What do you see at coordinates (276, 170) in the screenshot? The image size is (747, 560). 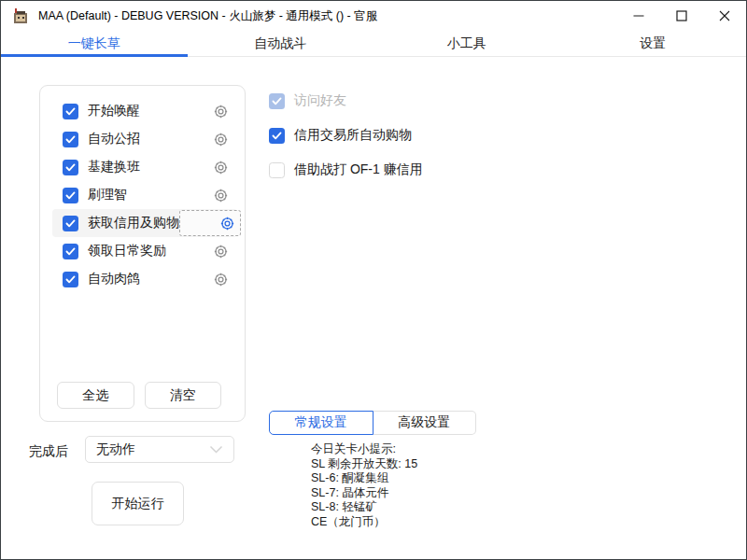 I see `checkbox-of1-credit` at bounding box center [276, 170].